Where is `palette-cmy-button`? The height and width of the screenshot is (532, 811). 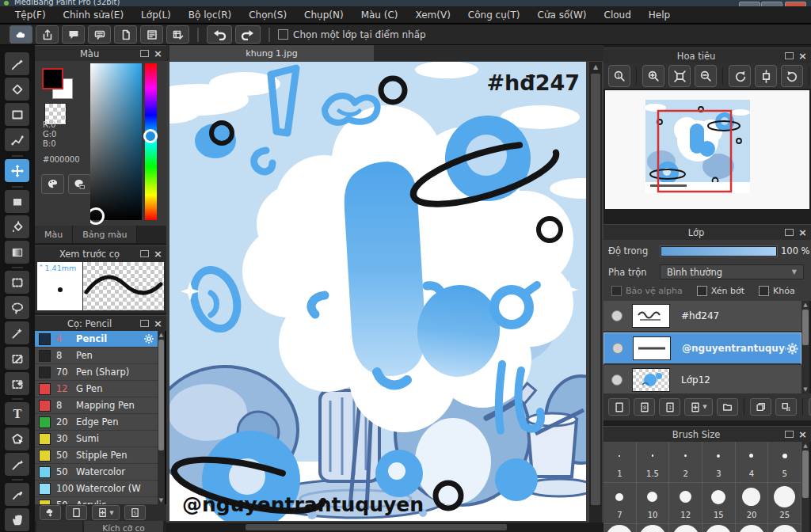 palette-cmy-button is located at coordinates (79, 184).